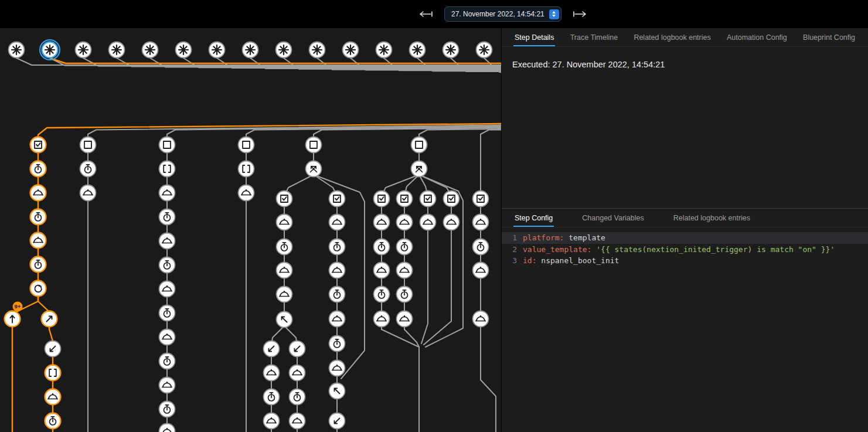  Describe the element at coordinates (426, 14) in the screenshot. I see `previous-run-button` at that location.